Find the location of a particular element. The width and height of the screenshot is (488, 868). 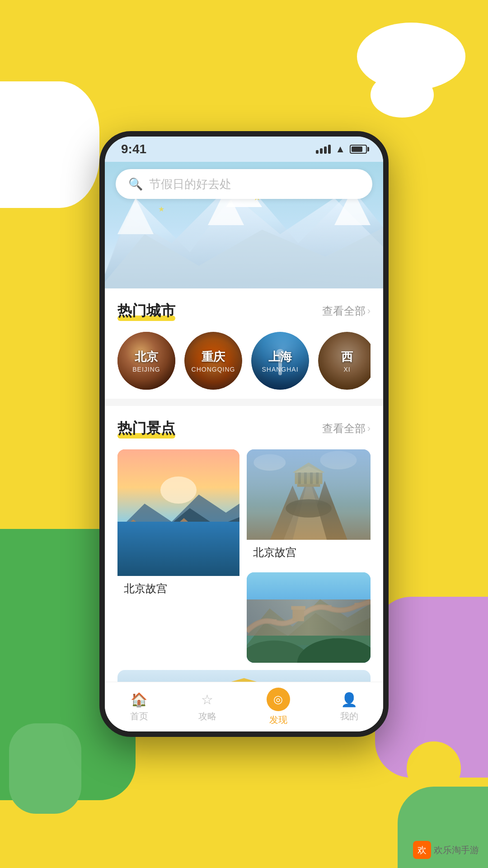

attraction-label-palace-top: 北京故宫 is located at coordinates (309, 552).